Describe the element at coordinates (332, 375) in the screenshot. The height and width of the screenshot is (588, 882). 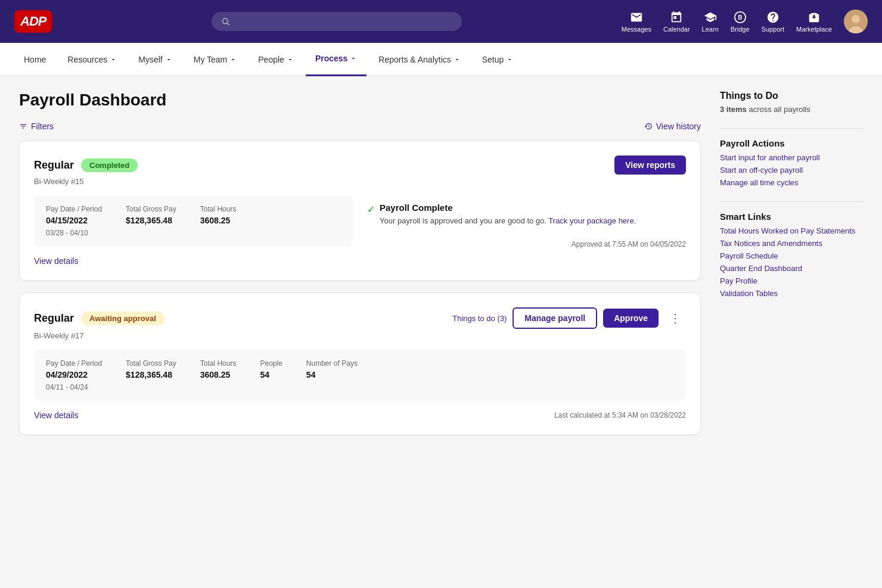
I see `card2-pays-cell: Number of Pays 54` at that location.